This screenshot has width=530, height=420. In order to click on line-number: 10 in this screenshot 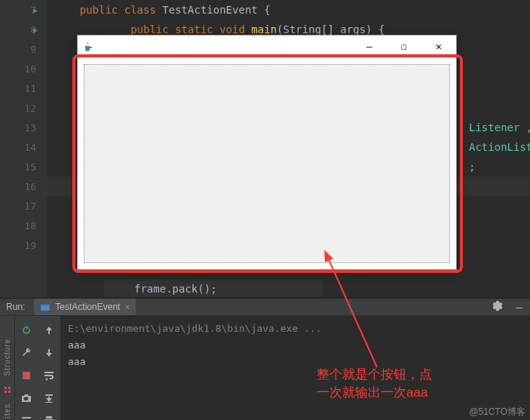, I will do `click(23, 69)`.